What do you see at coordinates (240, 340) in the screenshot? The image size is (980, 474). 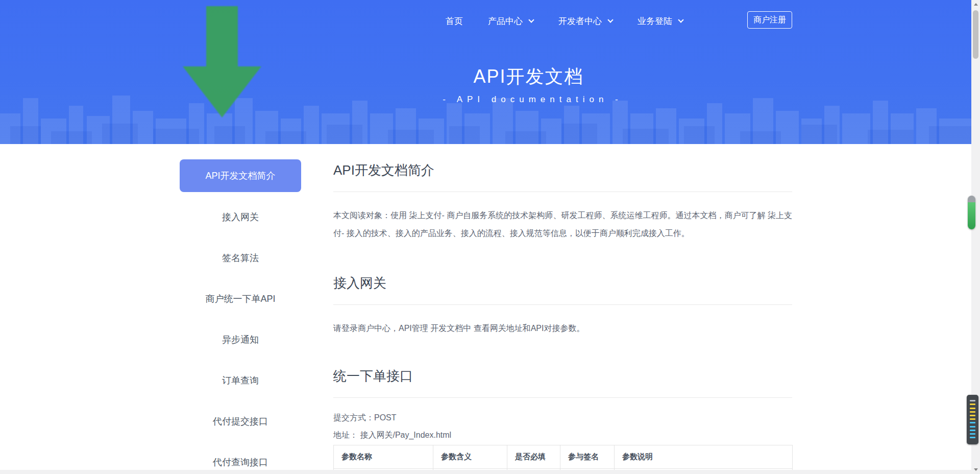 I see `sidebar-item-async-notify: 异步通知` at bounding box center [240, 340].